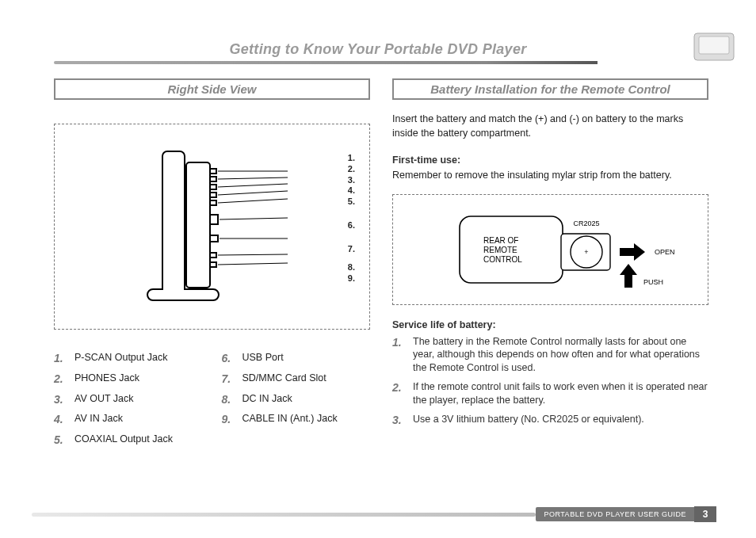 This screenshot has height=538, width=756. Describe the element at coordinates (128, 420) in the screenshot. I see `legend-item: 4.AV IN Jack` at that location.